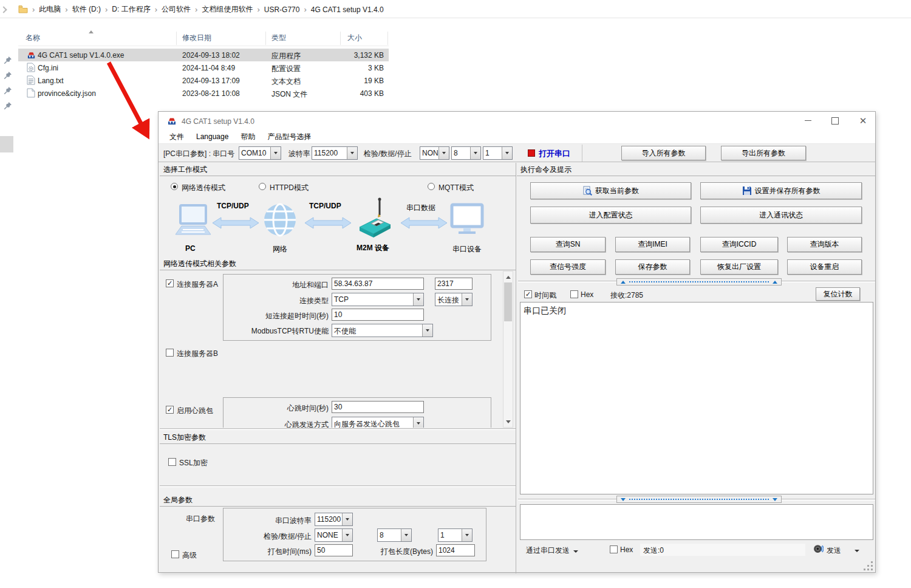  Describe the element at coordinates (213, 137) in the screenshot. I see `menu-language: Language` at that location.